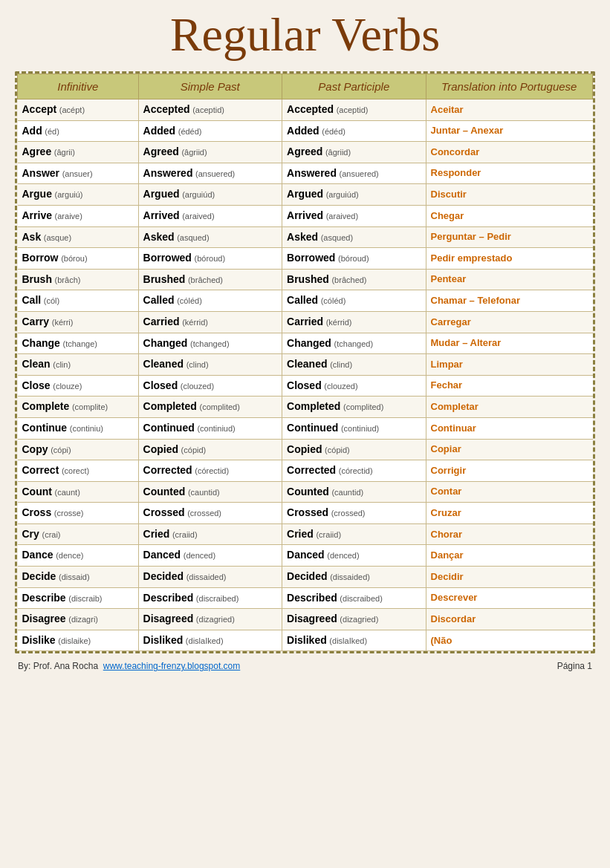 The width and height of the screenshot is (610, 868). Describe the element at coordinates (79, 407) in the screenshot. I see `cell-infinitive: Complete (complite)` at that location.